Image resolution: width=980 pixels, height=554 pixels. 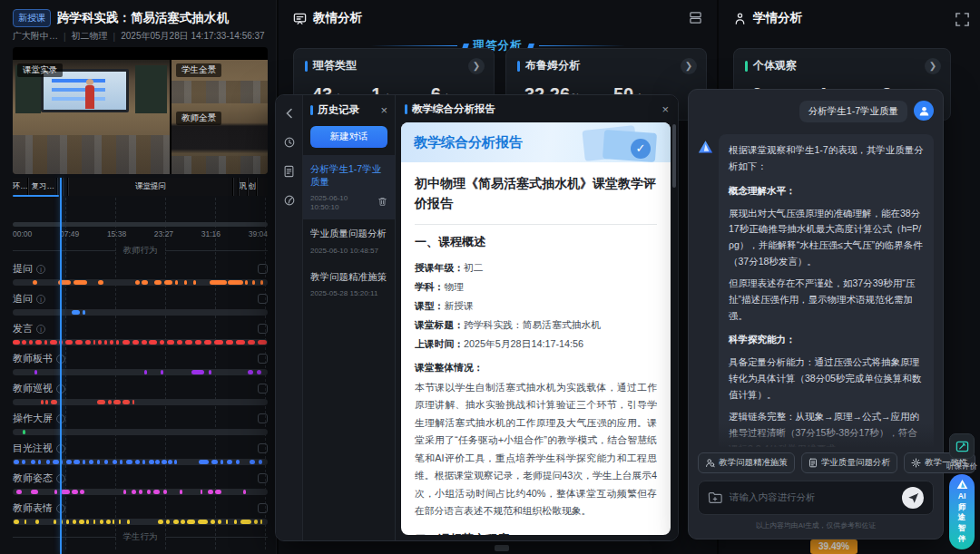 I want to click on teaching-panel-title: 教情分析, so click(x=338, y=18).